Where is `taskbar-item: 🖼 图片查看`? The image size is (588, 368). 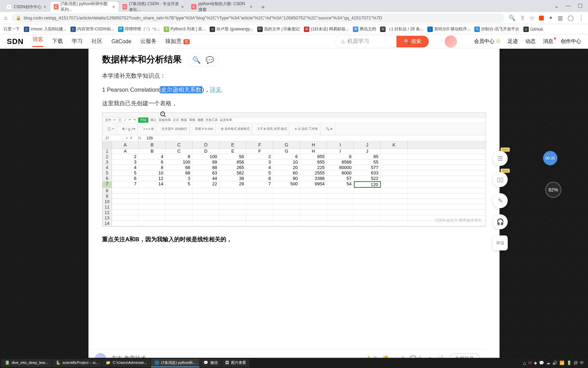 taskbar-item: 🖼 图片查看 is located at coordinates (235, 363).